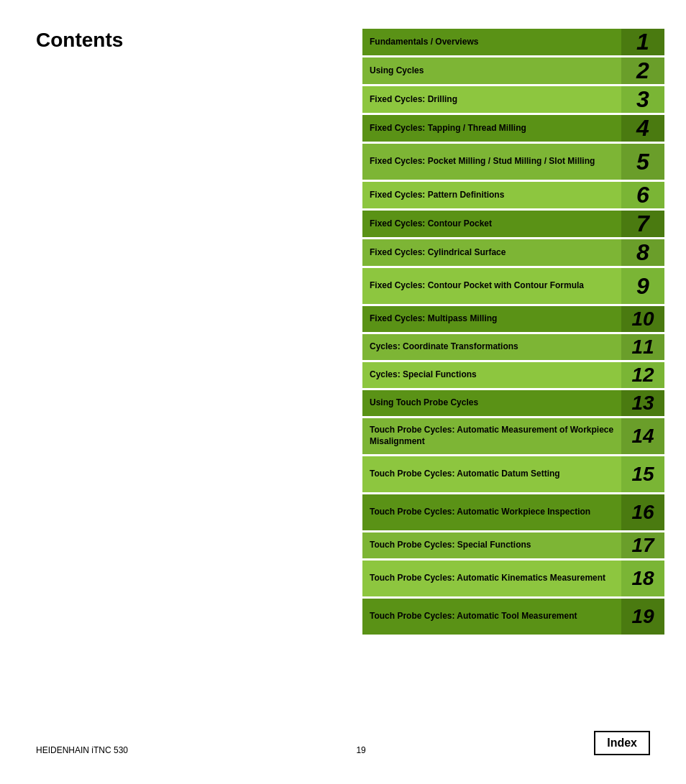  What do you see at coordinates (622, 743) in the screenshot?
I see `index-button: Index` at bounding box center [622, 743].